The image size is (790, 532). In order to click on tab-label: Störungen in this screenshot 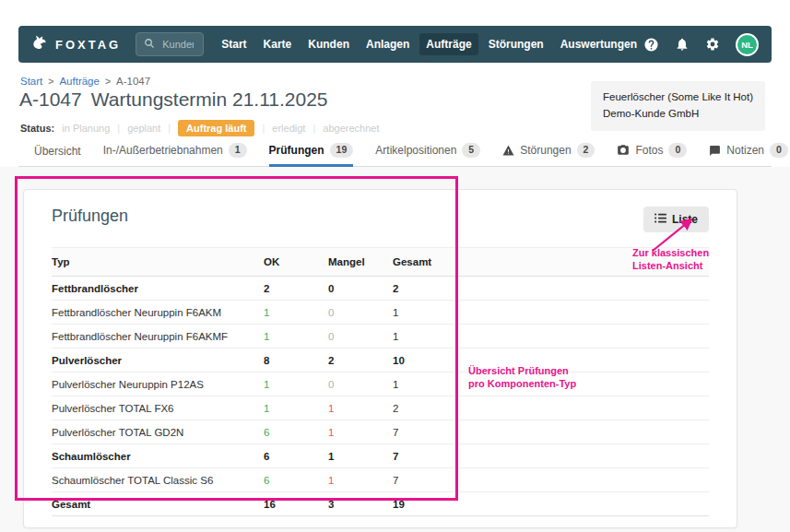, I will do `click(546, 150)`.